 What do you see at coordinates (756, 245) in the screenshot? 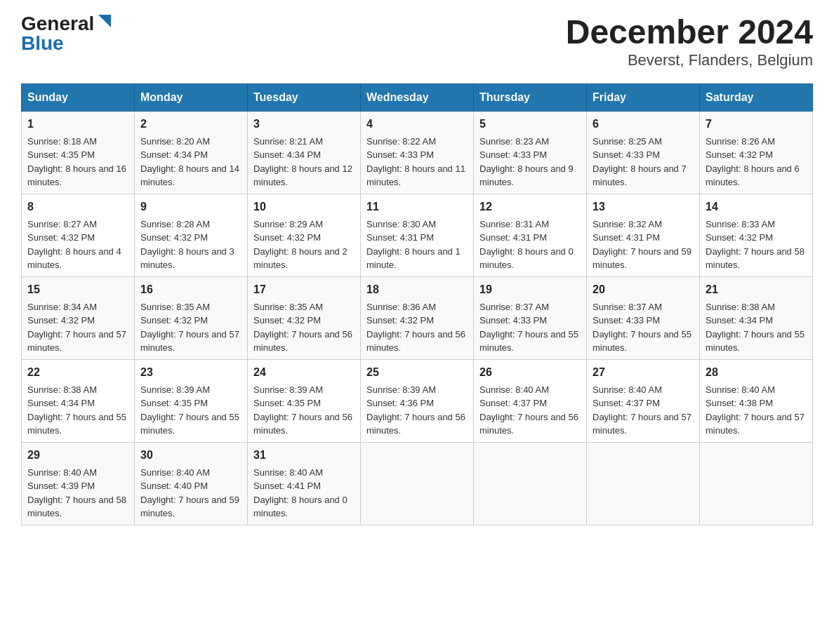
I see `day-info: Sunrise: 8:33 AMSunset: 4:32 PMDaylight:…` at bounding box center [756, 245].